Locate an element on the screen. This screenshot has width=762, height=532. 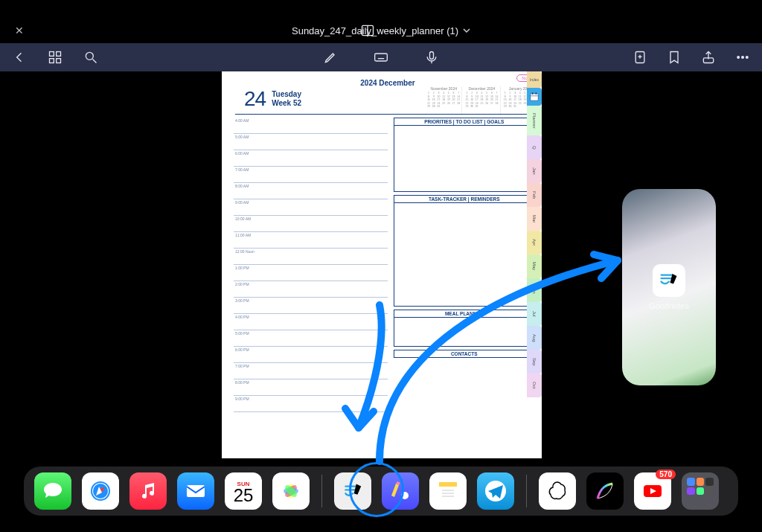
bookmark-button is located at coordinates (674, 57).